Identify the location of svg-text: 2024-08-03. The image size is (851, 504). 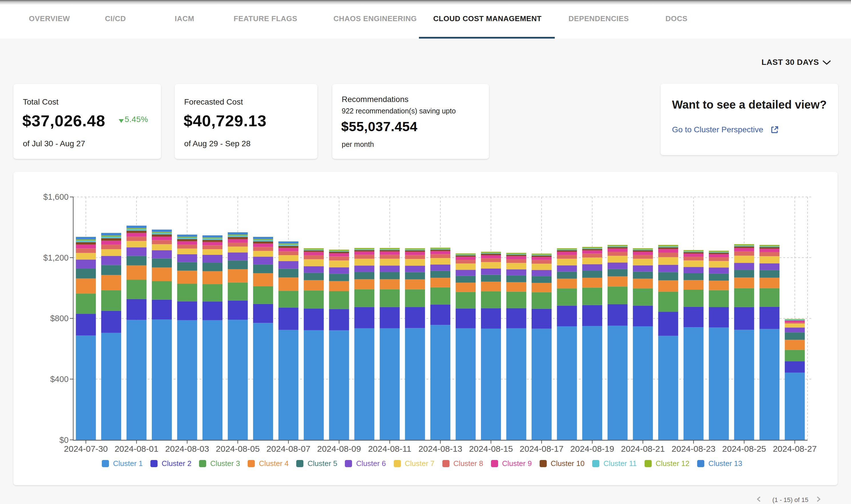
(187, 449).